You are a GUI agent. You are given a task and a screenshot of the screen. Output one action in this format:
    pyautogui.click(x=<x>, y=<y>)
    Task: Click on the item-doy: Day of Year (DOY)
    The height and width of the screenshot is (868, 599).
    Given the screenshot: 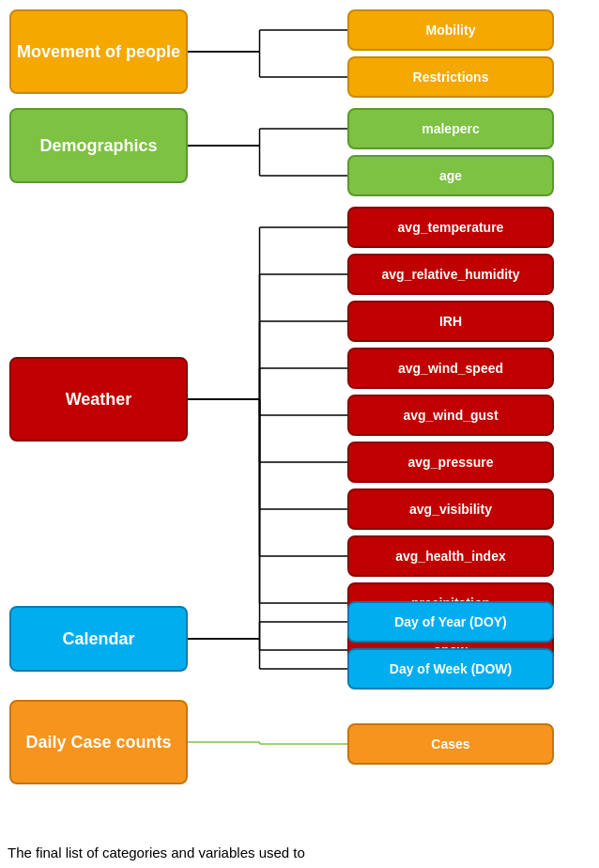 What is the action you would take?
    pyautogui.click(x=451, y=622)
    